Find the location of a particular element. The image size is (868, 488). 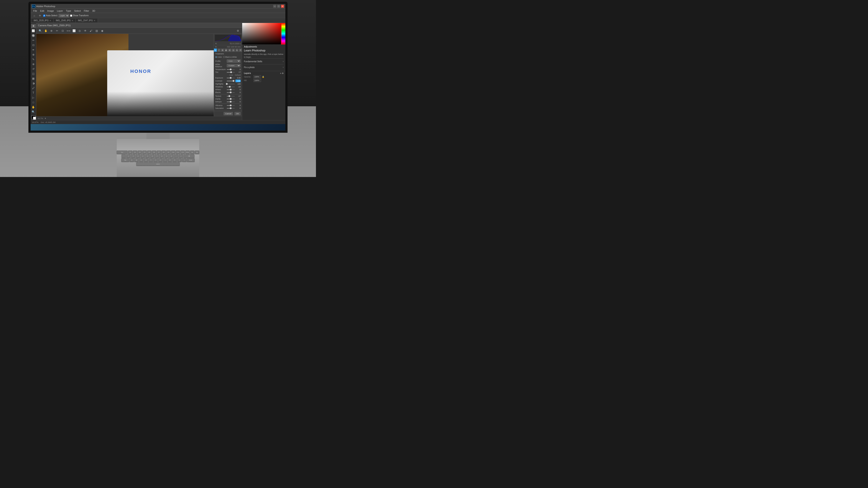

key-w: W is located at coordinates (137, 160).